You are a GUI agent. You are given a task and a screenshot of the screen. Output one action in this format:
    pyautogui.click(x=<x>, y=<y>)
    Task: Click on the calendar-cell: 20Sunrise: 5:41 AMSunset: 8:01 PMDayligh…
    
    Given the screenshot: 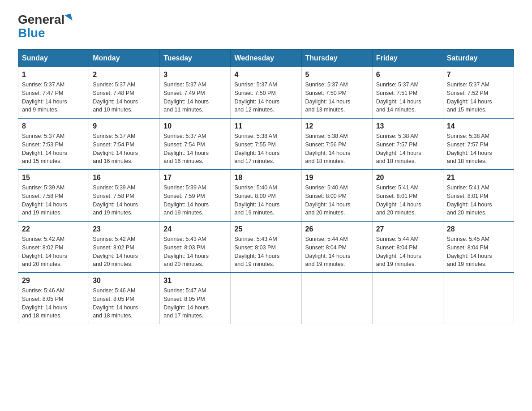 What is the action you would take?
    pyautogui.click(x=408, y=195)
    